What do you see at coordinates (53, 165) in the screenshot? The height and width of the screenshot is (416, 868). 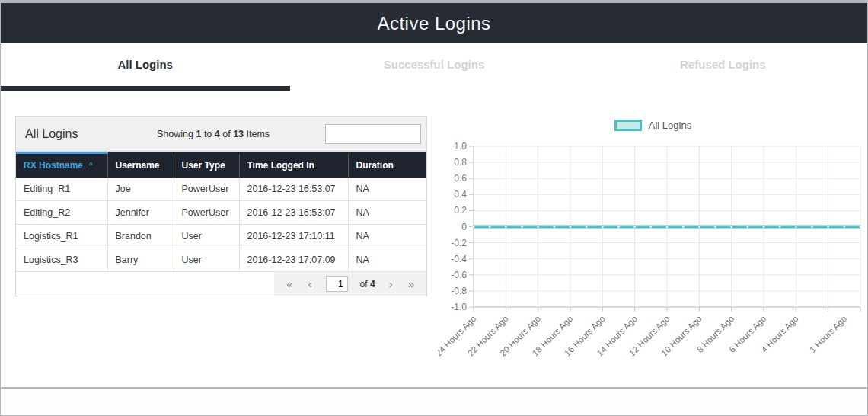 I see `column-label: RX Hostname` at bounding box center [53, 165].